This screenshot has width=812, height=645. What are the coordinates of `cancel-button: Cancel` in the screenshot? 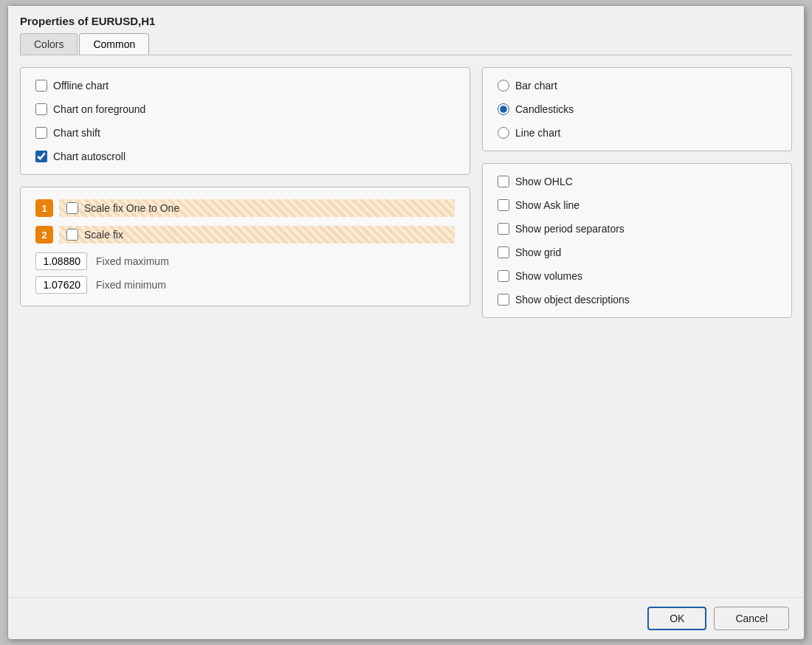 It's located at (751, 618).